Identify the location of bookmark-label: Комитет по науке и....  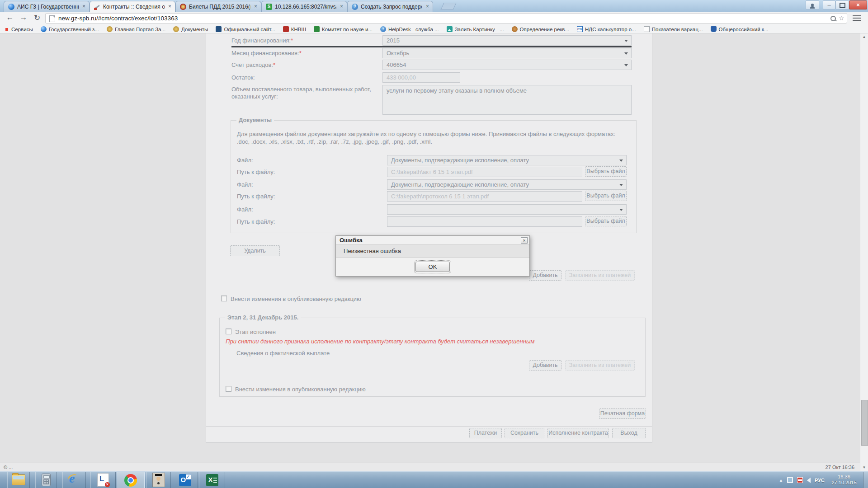
(347, 29).